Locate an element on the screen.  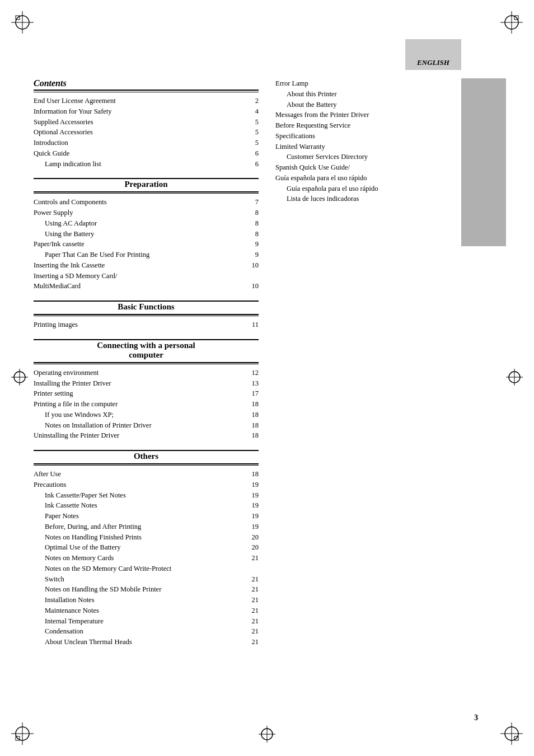
others-divider-top2 is located at coordinates (146, 464).